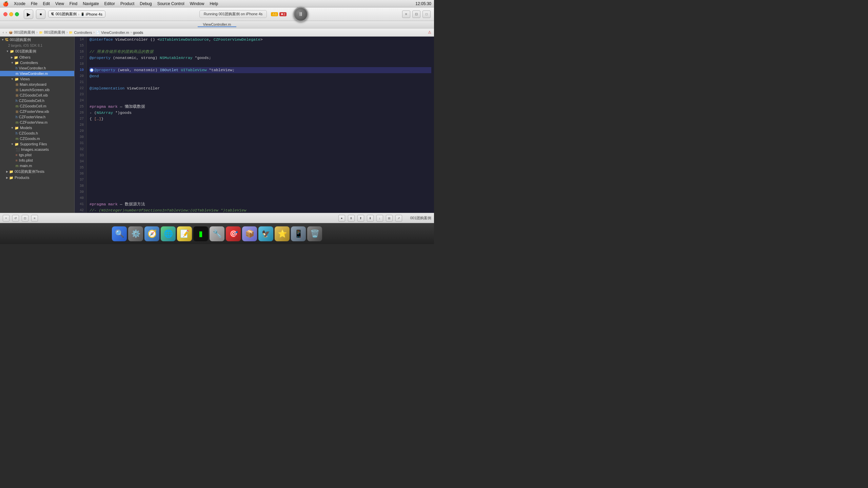  Describe the element at coordinates (184, 234) in the screenshot. I see `dock-notes: 📝` at that location.